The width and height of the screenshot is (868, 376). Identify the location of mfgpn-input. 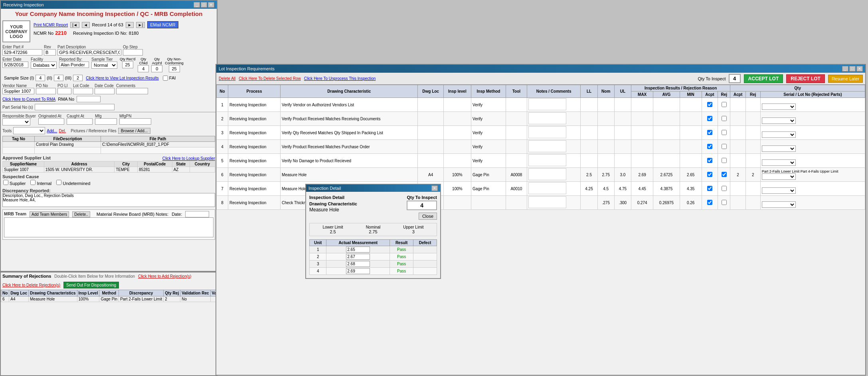
(135, 121).